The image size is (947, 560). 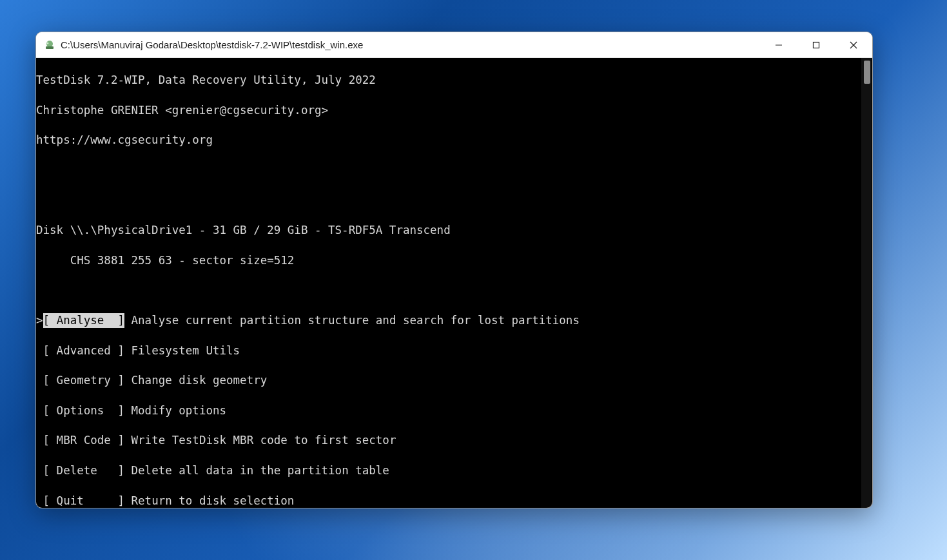 I want to click on menu-item-delete: [ Delete ] Delete all data in the partit…, so click(x=454, y=470).